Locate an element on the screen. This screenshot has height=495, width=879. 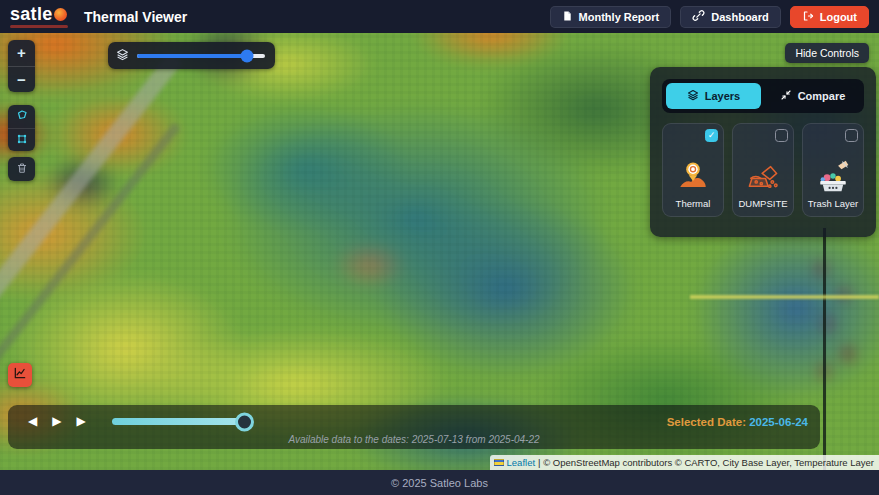
brand-tagline is located at coordinates (39, 26).